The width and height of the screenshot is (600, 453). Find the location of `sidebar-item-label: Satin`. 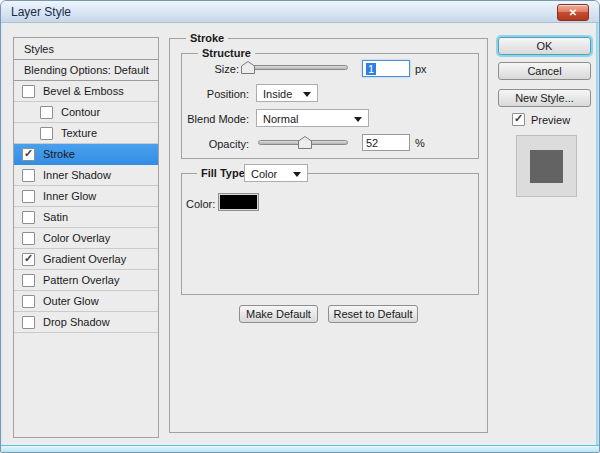

sidebar-item-label: Satin is located at coordinates (56, 217).